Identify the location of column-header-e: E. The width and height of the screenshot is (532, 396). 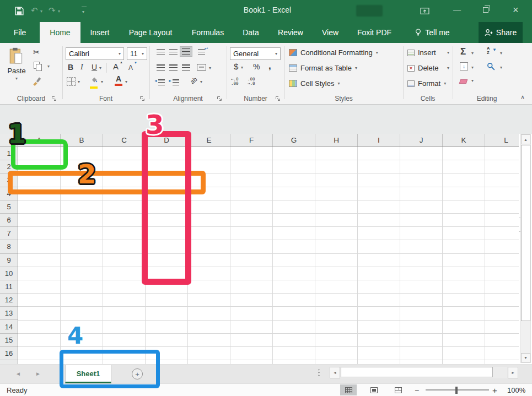
(209, 140).